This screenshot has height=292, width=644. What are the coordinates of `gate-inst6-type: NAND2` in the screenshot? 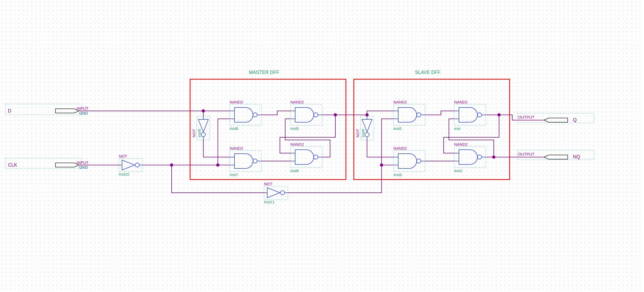 It's located at (297, 144).